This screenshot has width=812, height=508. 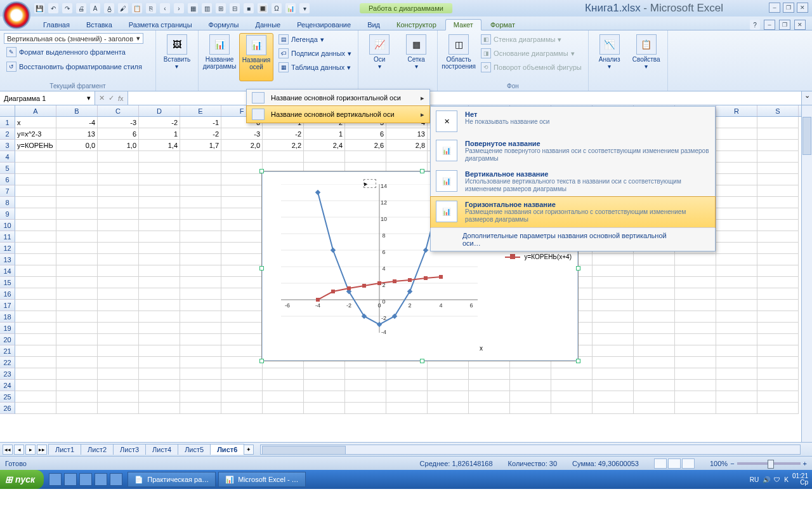 What do you see at coordinates (160, 25) in the screenshot?
I see `tab-page-layout: Разметка страницы` at bounding box center [160, 25].